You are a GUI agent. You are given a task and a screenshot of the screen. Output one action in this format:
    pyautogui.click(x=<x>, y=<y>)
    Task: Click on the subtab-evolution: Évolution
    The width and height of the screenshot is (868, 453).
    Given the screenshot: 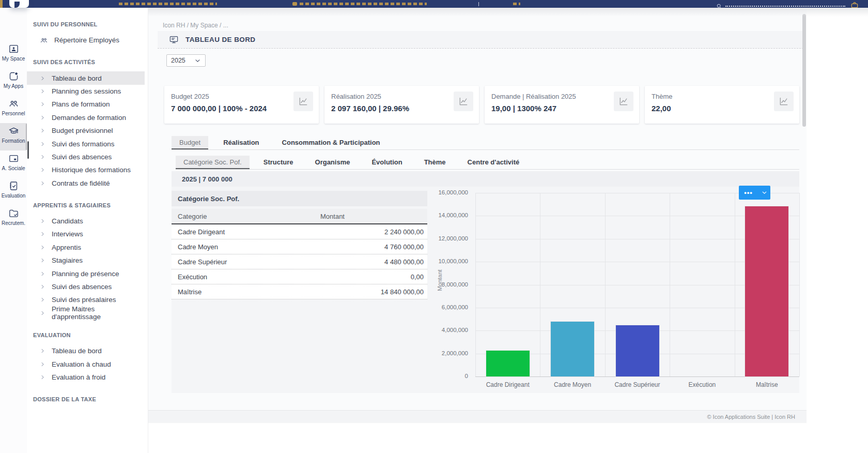 What is the action you would take?
    pyautogui.click(x=386, y=162)
    